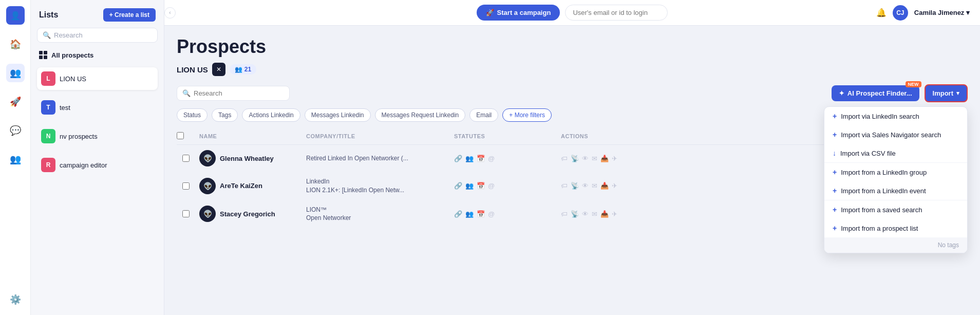 Image resolution: width=980 pixels, height=315 pixels. What do you see at coordinates (378, 136) in the screenshot?
I see `header-company: COMPANY/TITLE` at bounding box center [378, 136].